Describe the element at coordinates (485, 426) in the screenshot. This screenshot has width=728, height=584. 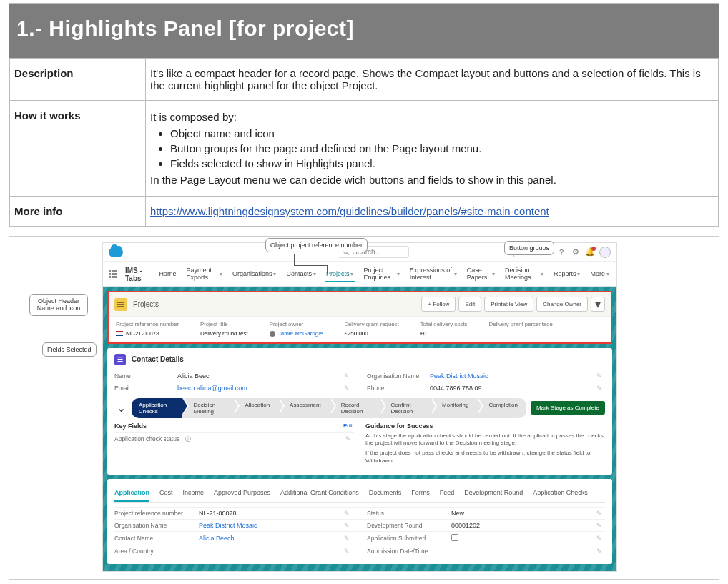
I see `guidance-title: Guidance for Success` at that location.